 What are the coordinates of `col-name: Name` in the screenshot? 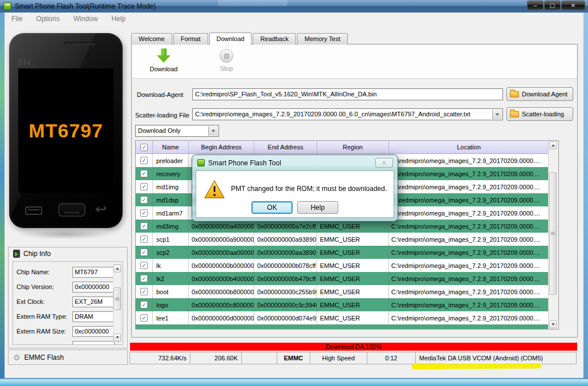 It's located at (171, 147).